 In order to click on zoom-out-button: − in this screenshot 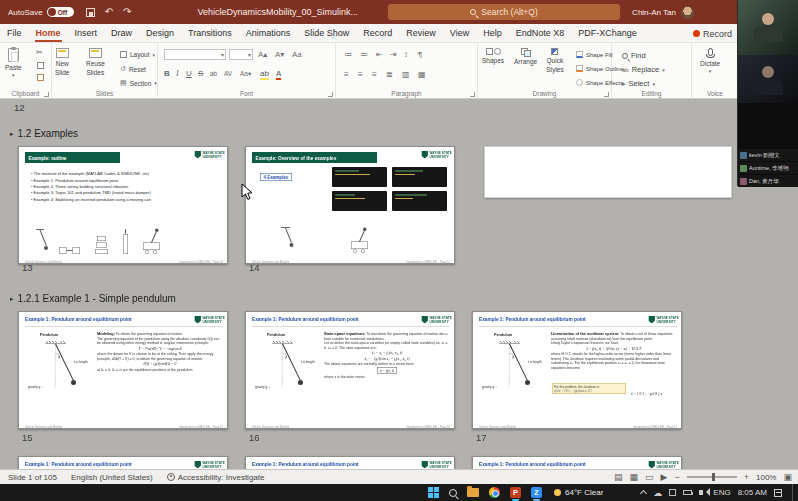, I will do `click(676, 477)`.